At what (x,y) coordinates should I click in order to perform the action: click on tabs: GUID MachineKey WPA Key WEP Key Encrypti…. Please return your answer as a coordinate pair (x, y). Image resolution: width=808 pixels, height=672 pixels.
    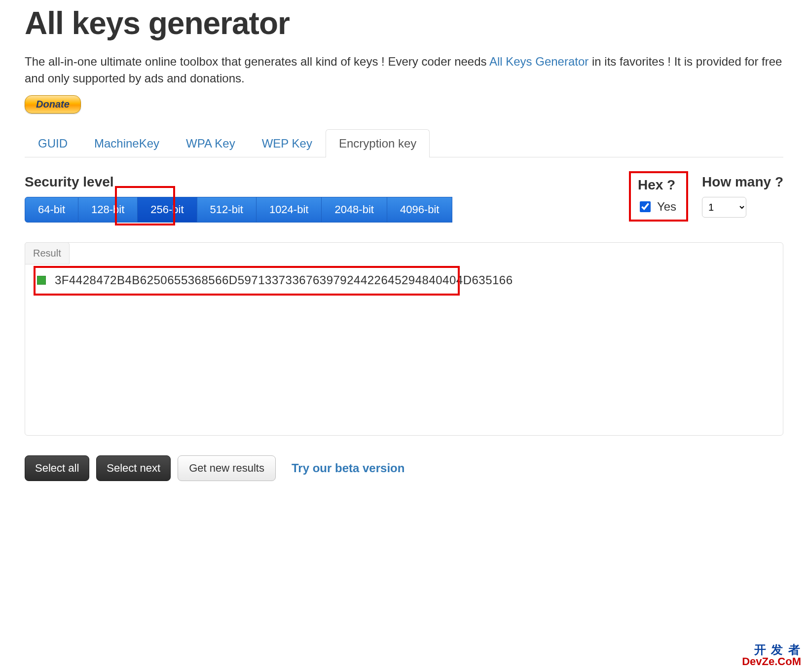
    Looking at the image, I should click on (404, 143).